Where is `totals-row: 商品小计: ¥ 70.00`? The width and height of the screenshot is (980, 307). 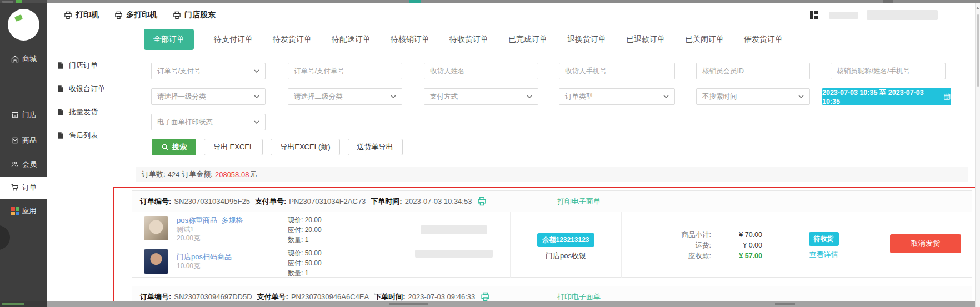 totals-row: 商品小计: ¥ 70.00 is located at coordinates (694, 235).